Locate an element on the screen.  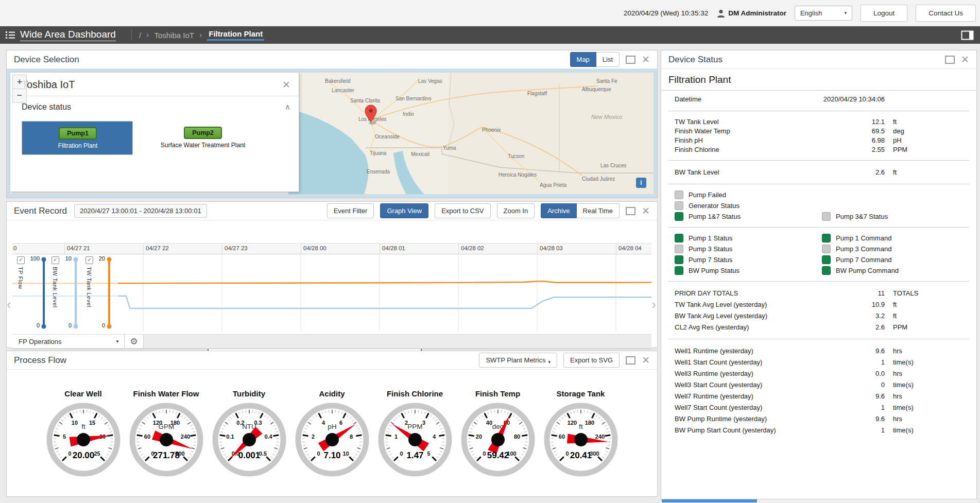
collapse-icon: ∧ is located at coordinates (287, 107).